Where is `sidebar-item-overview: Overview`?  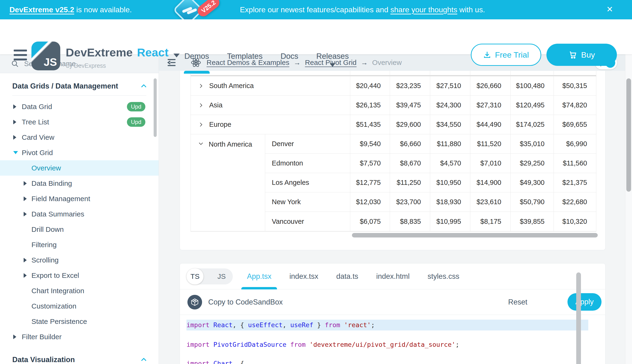 sidebar-item-overview: Overview is located at coordinates (79, 168).